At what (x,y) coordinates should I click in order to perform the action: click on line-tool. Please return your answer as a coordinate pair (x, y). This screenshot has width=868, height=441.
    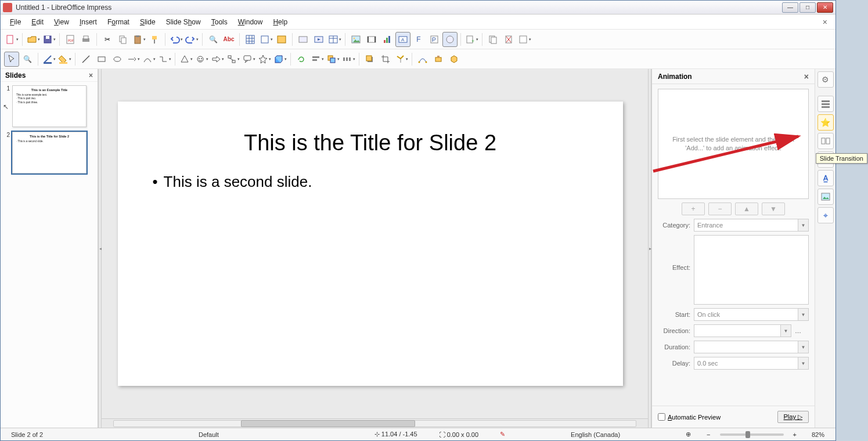
    Looking at the image, I should click on (86, 59).